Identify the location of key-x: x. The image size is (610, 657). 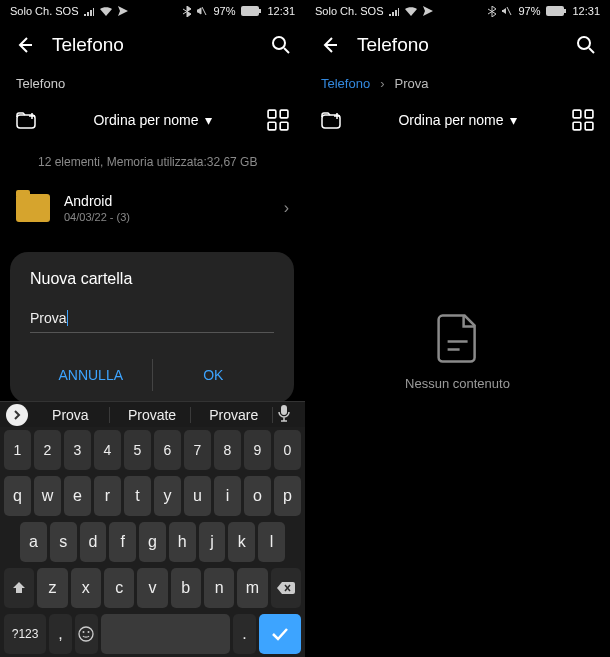
(86, 588).